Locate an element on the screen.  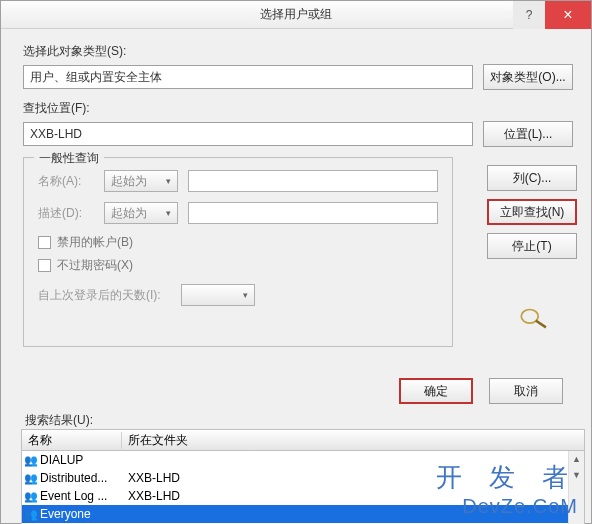
cancel-button: 取消 is located at coordinates (526, 391).